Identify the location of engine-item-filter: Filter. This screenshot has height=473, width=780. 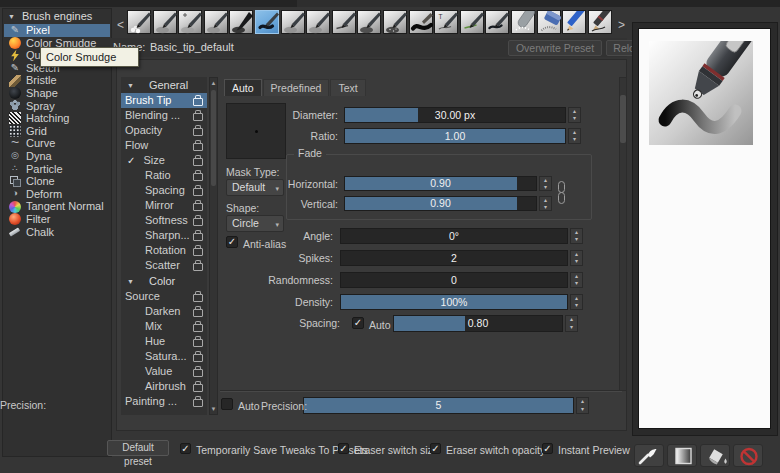
(57, 220).